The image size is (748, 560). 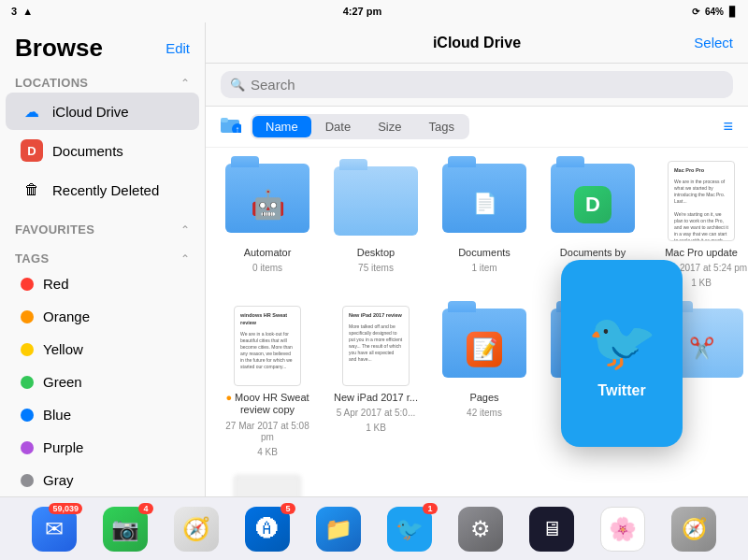 What do you see at coordinates (363, 11) in the screenshot?
I see `status-time: 4:27 pm` at bounding box center [363, 11].